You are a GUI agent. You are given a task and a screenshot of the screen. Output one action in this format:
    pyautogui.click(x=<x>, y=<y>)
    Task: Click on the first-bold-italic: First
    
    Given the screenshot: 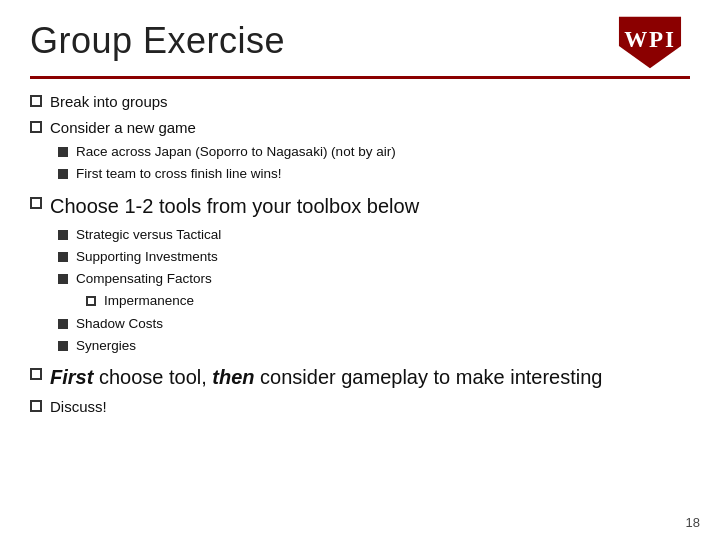 What is the action you would take?
    pyautogui.click(x=72, y=377)
    